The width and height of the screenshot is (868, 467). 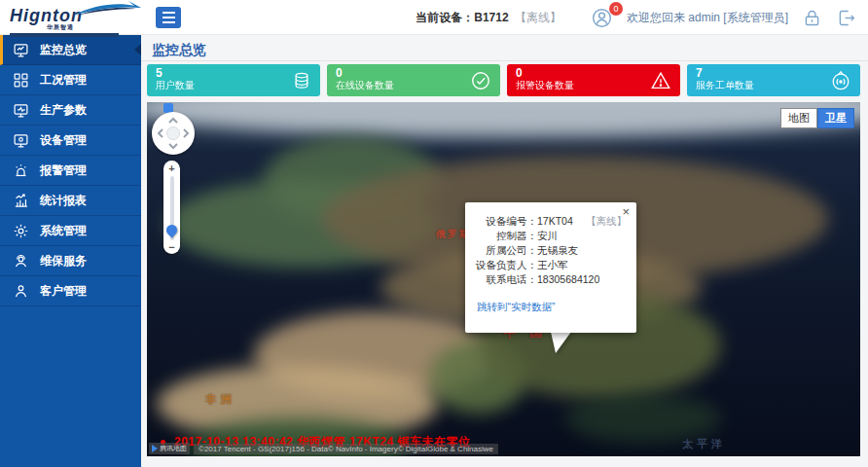 What do you see at coordinates (91, 27) in the screenshot?
I see `logo-subtext: 华辰智通` at bounding box center [91, 27].